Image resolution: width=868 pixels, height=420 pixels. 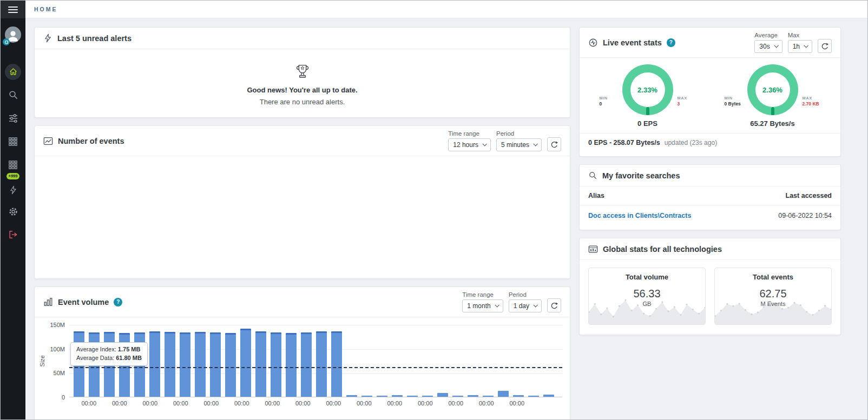 I want to click on unread-alerts-card: Last 5 unread alerts Good news! You', so click(x=302, y=72).